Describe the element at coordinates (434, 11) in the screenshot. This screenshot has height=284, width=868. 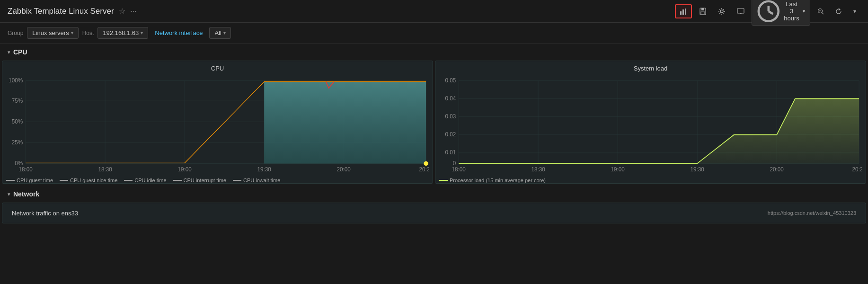
I see `header: Zabbix Template Linux Server ☆ ⋯` at that location.